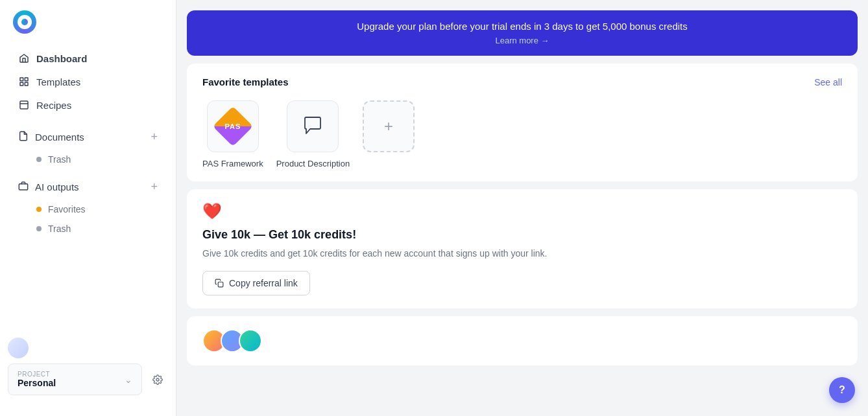 The height and width of the screenshot is (416, 868). Describe the element at coordinates (60, 137) in the screenshot. I see `documents-label: Documents` at that location.